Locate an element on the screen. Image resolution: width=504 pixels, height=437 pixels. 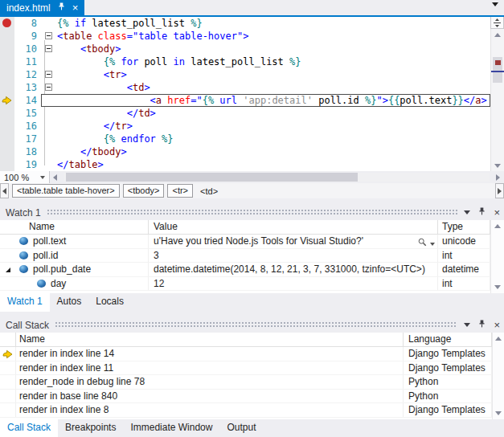
code-line-8: 8{% if latest_poll_list %} is located at coordinates (252, 23).